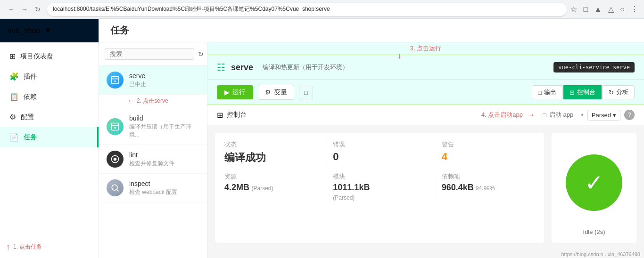  Describe the element at coordinates (281, 92) in the screenshot. I see `vars-label: 变量` at that location.